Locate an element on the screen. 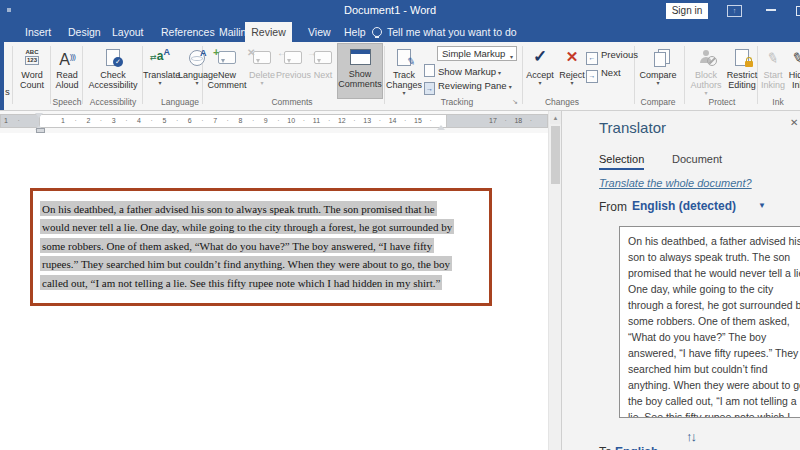 Image resolution: width=800 pixels, height=450 pixels. to-language-dropdown: English is located at coordinates (636, 448).